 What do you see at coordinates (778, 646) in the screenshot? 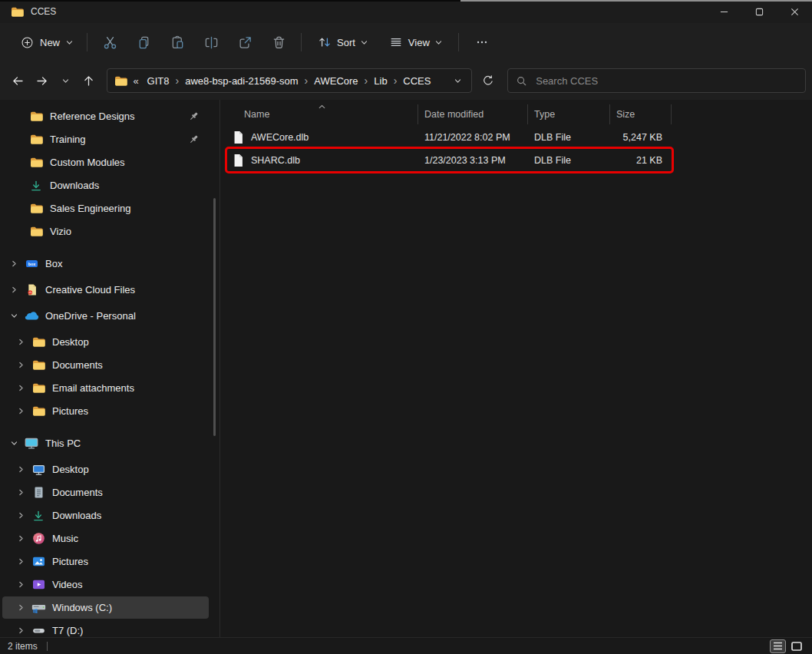
I see `details-view-button` at bounding box center [778, 646].